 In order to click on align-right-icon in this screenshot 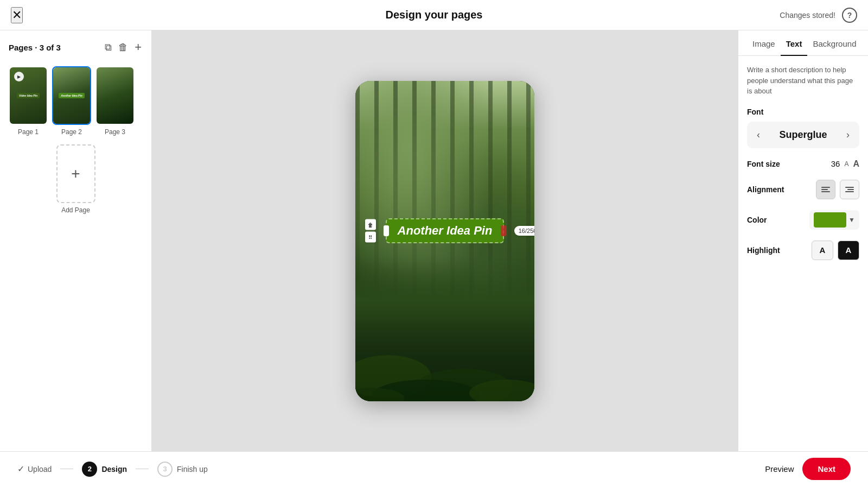, I will do `click(850, 190)`.